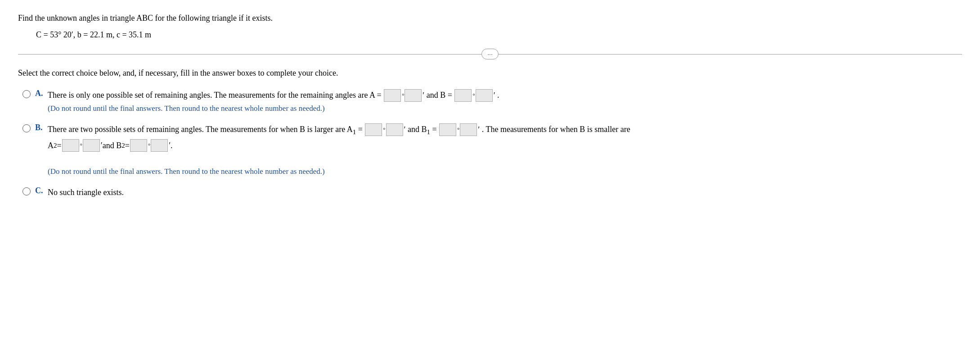 The width and height of the screenshot is (980, 354). What do you see at coordinates (556, 129) in the screenshot?
I see `option-b-text-end1: . The measurements for when B is smaller…` at bounding box center [556, 129].